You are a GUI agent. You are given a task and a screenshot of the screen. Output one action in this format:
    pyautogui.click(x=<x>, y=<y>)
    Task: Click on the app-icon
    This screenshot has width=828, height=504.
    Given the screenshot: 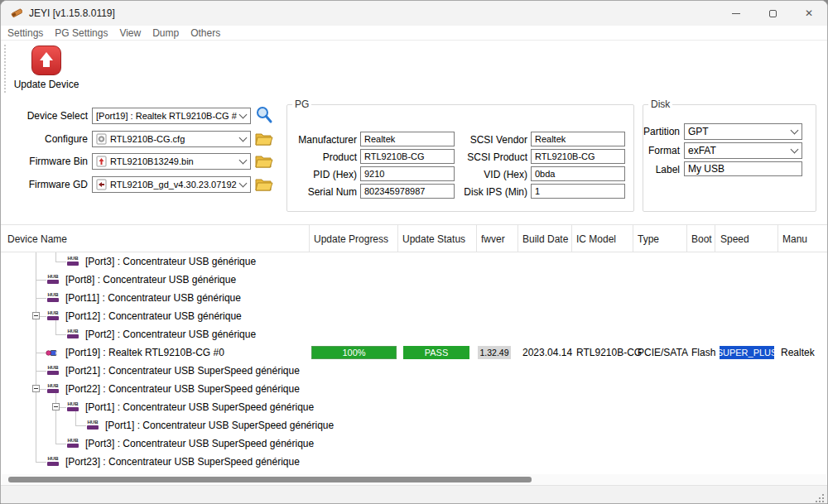 What is the action you would take?
    pyautogui.click(x=16, y=13)
    